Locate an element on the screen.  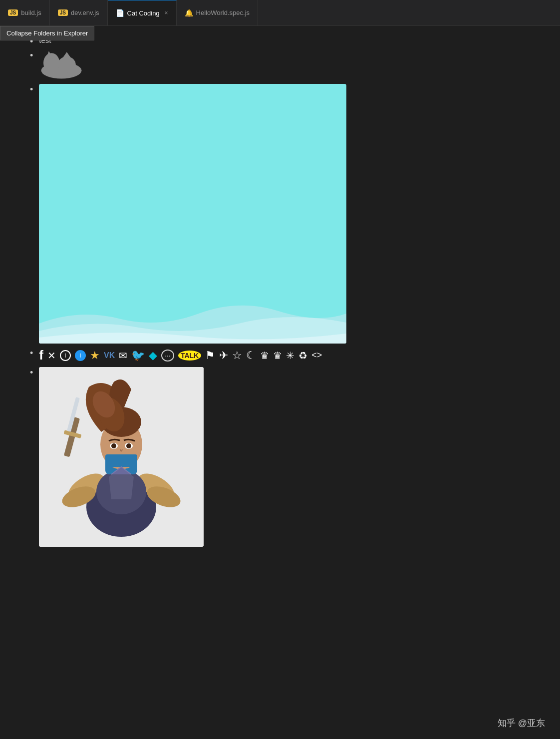
js-badge-build: JS is located at coordinates (13, 13).